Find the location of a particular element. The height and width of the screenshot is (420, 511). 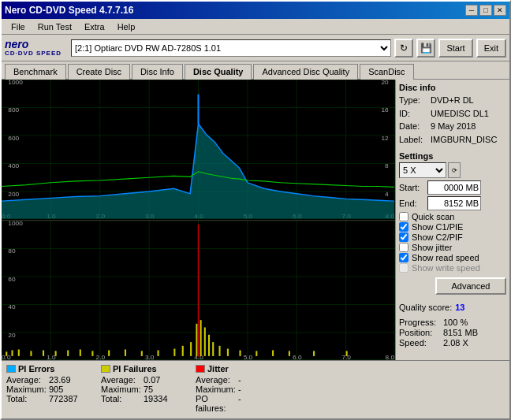

tab-bar: Benchmark Create Disc Disc Info Disc Qua… is located at coordinates (255, 70).